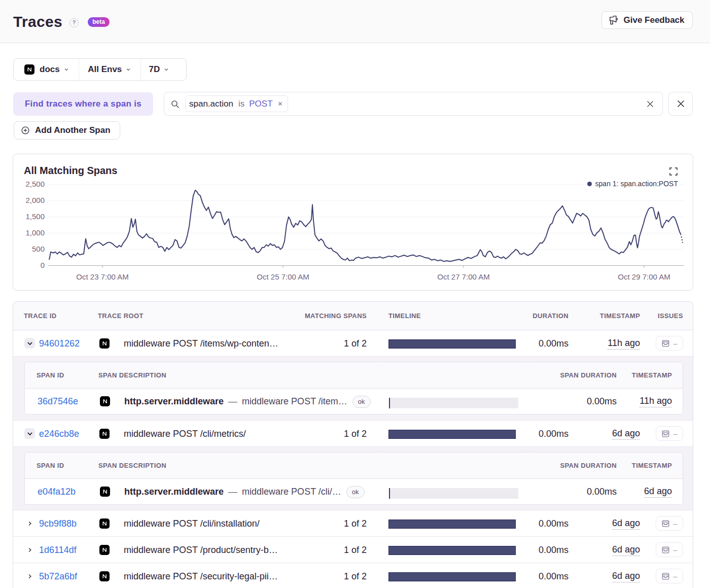  Describe the element at coordinates (35, 184) in the screenshot. I see `svg-text: 2,500` at that location.